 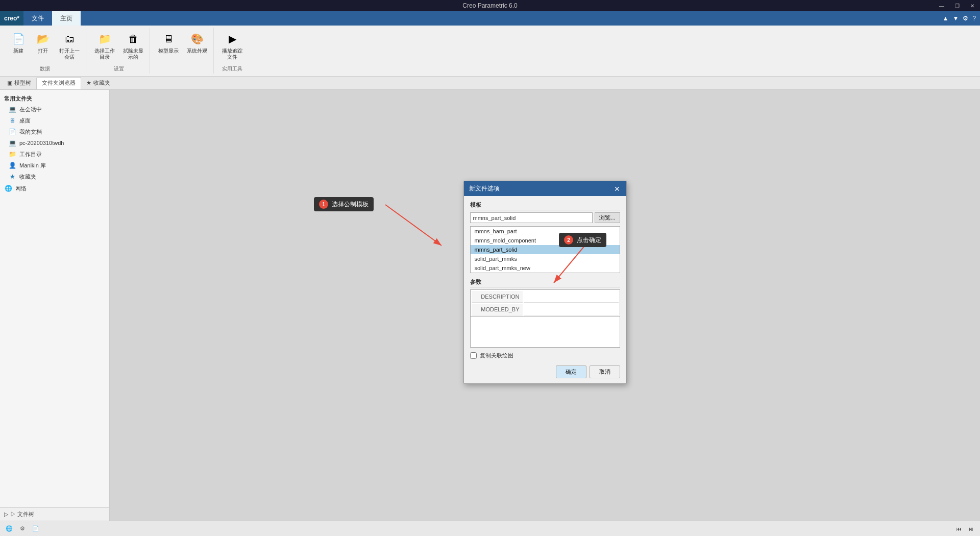 What do you see at coordinates (545, 206) in the screenshot?
I see `template-section-label: 模板` at bounding box center [545, 206].